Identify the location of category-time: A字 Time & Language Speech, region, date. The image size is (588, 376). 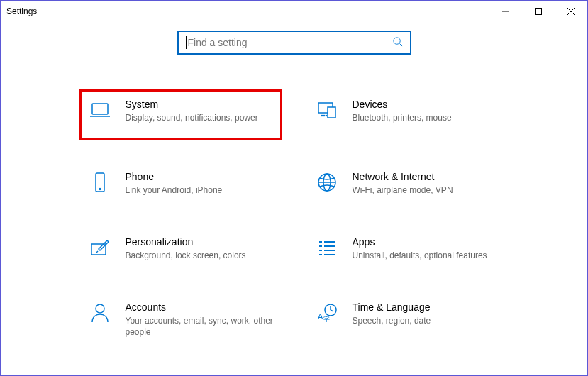
(408, 319).